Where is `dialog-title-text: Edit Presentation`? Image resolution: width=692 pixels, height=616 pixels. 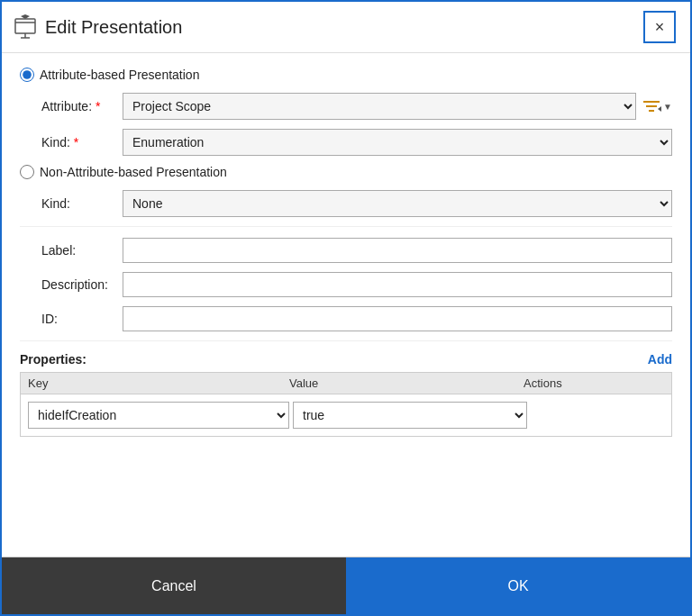
dialog-title-text: Edit Presentation is located at coordinates (114, 27).